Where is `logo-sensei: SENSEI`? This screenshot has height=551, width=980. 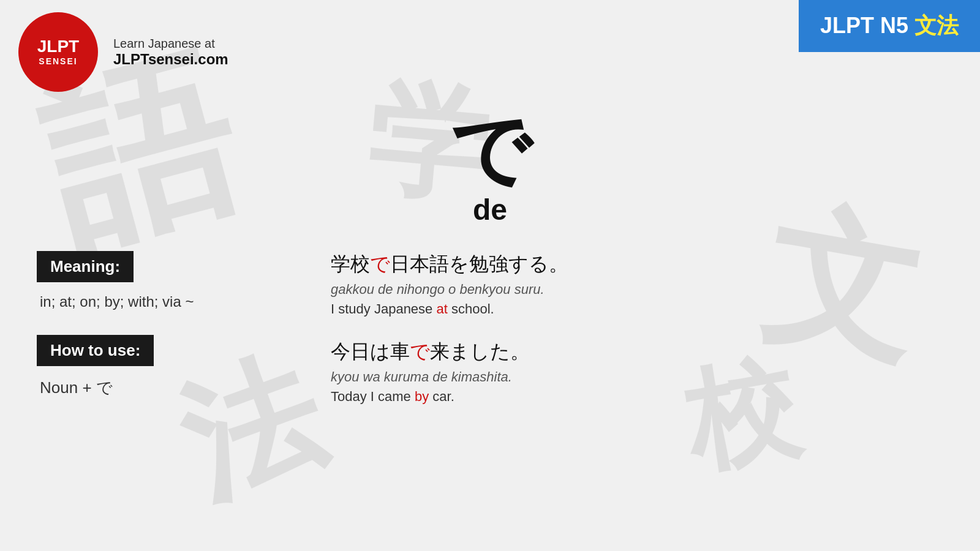
logo-sensei: SENSEI is located at coordinates (58, 61).